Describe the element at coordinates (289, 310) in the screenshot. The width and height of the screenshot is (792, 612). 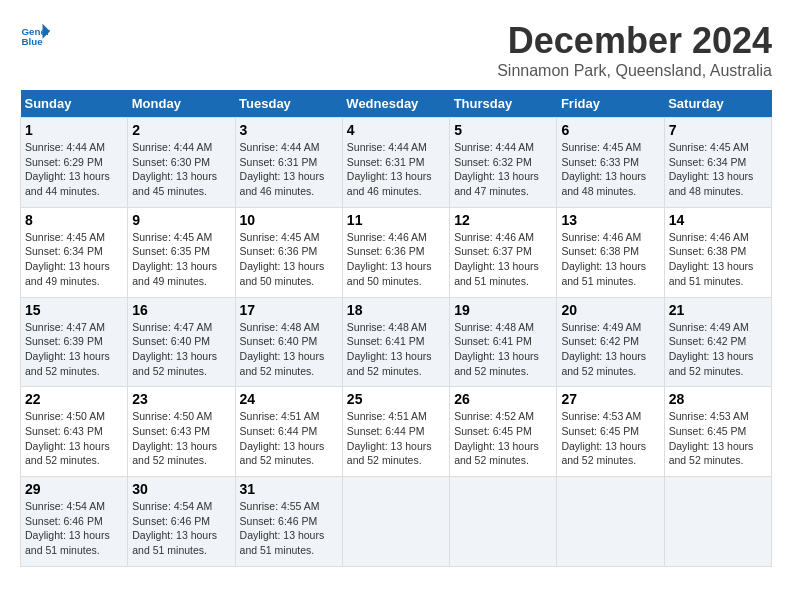
I see `day-number: 17` at that location.